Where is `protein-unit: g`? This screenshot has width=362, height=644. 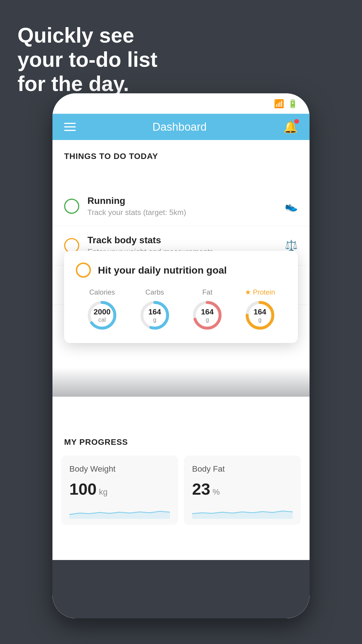 protein-unit: g is located at coordinates (260, 320).